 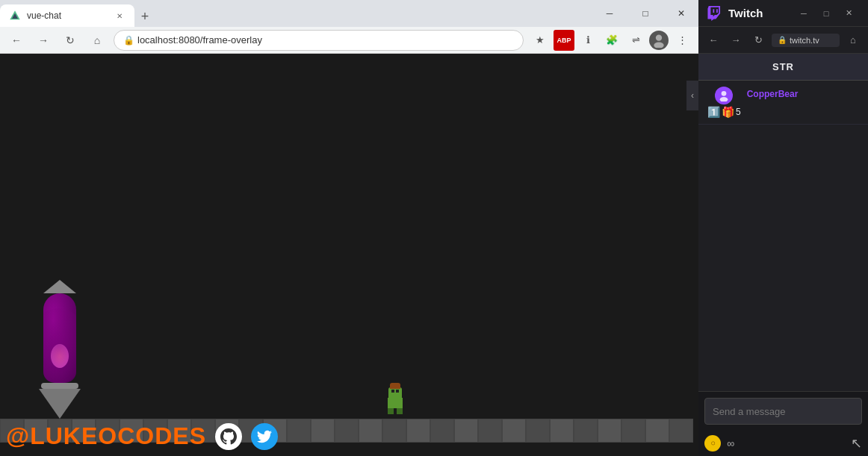 What do you see at coordinates (611, 40) in the screenshot?
I see `toolbar-icons: ★ ABP ℹ 🧩 ⇌ ⋮` at bounding box center [611, 40].